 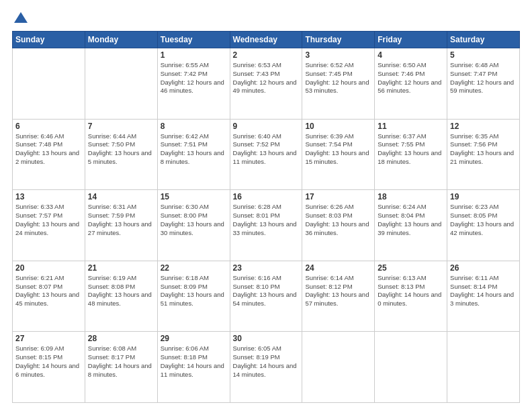 I want to click on calendar-cell: 12Sunrise: 6:35 AM Sunset: 7:56 PM Dayli…, so click(x=484, y=154).